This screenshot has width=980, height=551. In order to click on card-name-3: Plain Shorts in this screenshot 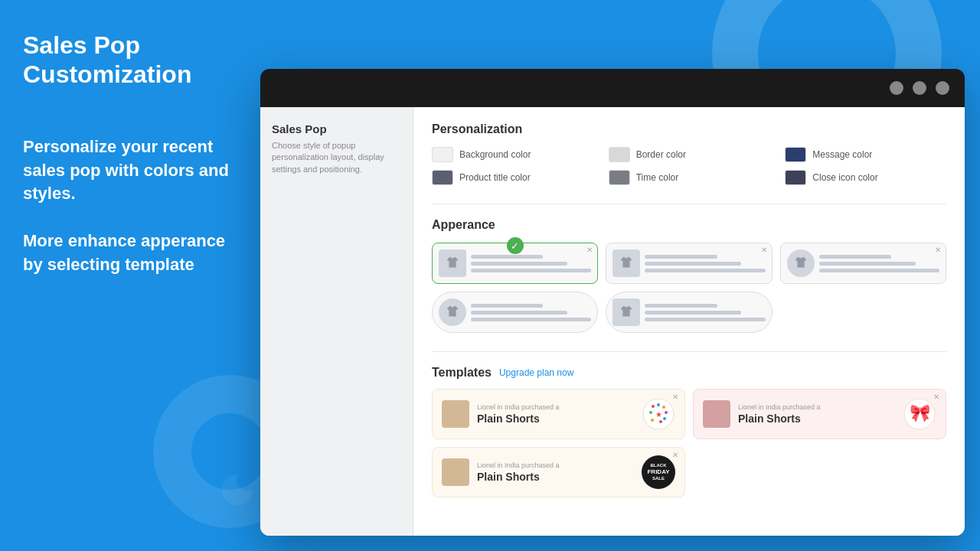, I will do `click(556, 477)`.